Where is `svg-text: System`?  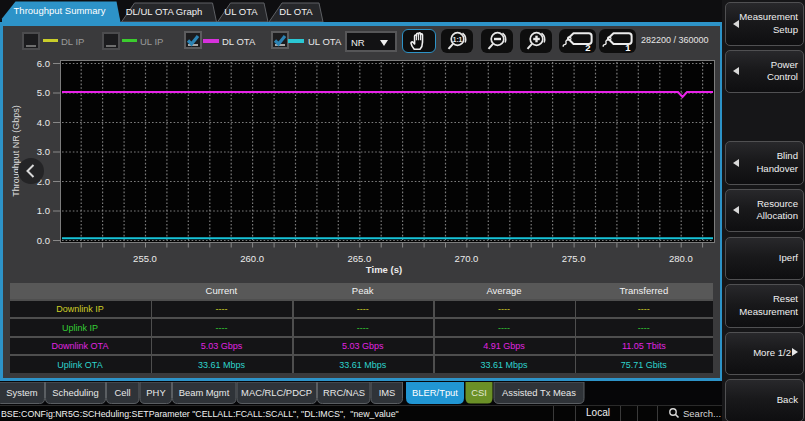 svg-text: System is located at coordinates (22, 392).